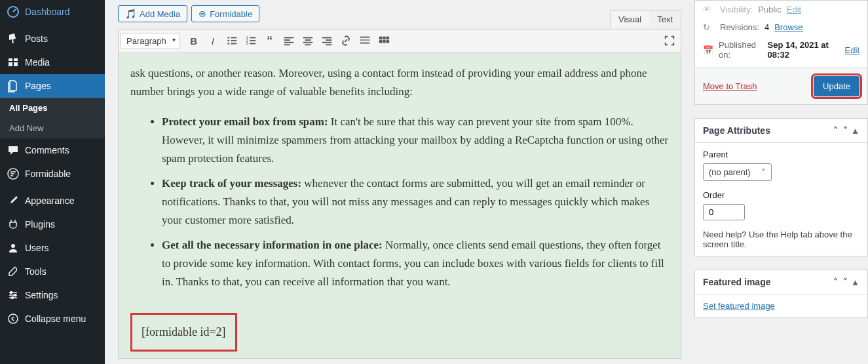 The width and height of the screenshot is (868, 364). Describe the element at coordinates (724, 212) in the screenshot. I see `order-input` at that location.